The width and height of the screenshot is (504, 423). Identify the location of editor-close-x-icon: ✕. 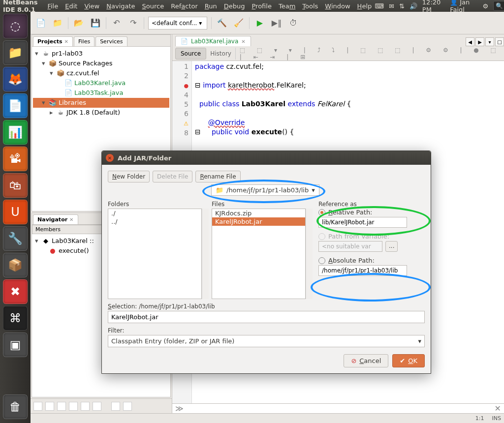
(498, 408).